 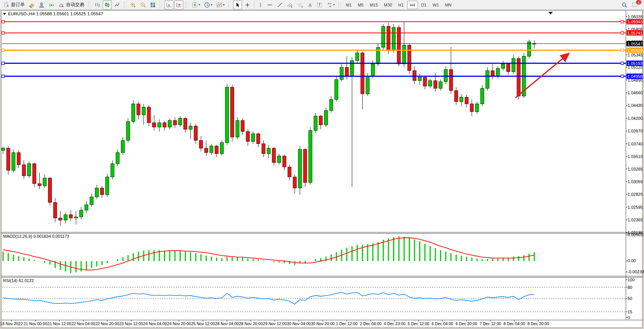 I want to click on text-label-tool-button: T, so click(x=320, y=5).